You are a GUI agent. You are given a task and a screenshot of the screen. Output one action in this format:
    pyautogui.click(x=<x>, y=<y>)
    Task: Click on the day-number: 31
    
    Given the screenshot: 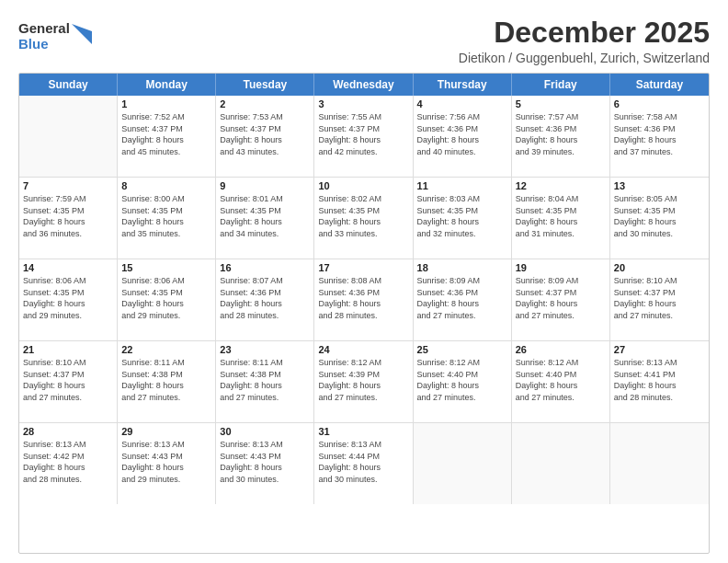 What is the action you would take?
    pyautogui.click(x=363, y=431)
    